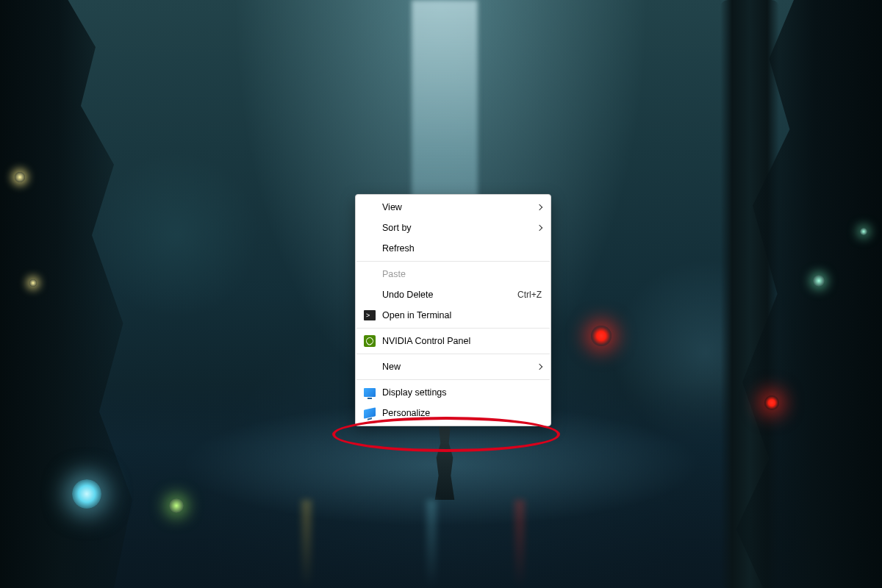 The height and width of the screenshot is (588, 882). I want to click on menu-item-shortcut: Ctrl+Z, so click(529, 295).